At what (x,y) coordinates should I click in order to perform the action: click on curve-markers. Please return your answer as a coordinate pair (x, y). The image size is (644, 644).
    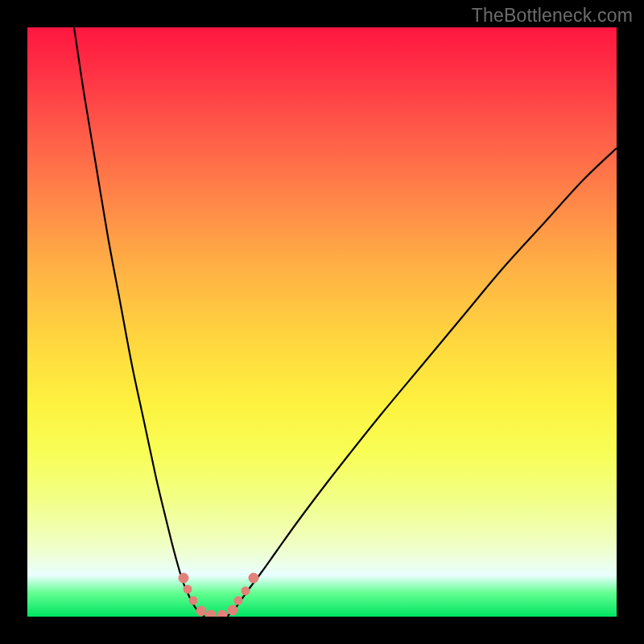
    Looking at the image, I should click on (219, 596).